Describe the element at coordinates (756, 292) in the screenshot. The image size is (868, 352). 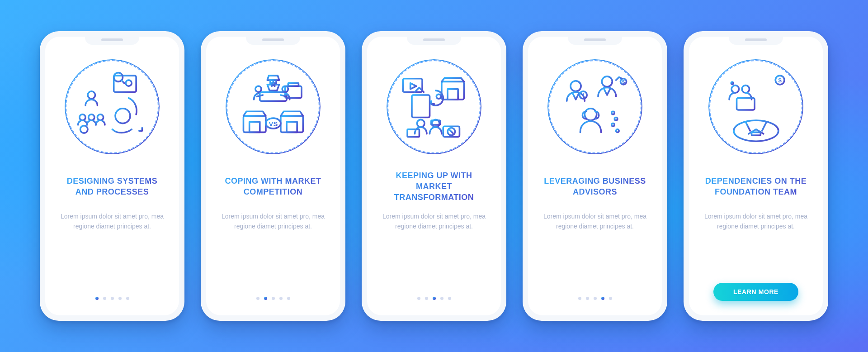
I see `learn-more-button: LEARN MORE` at that location.